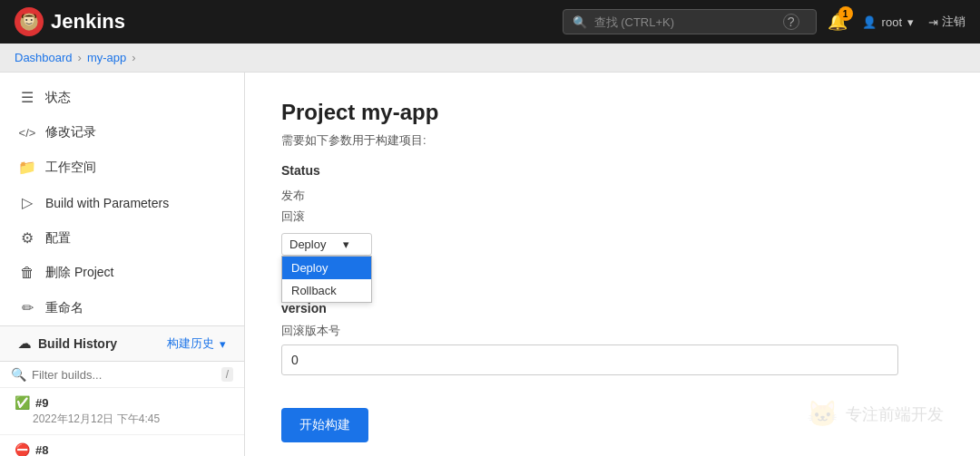 This screenshot has height=456, width=980. What do you see at coordinates (612, 170) in the screenshot?
I see `status-label: Status` at bounding box center [612, 170].